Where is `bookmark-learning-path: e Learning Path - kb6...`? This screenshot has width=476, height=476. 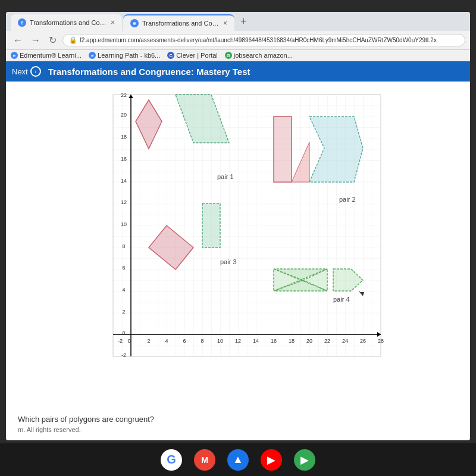
bookmark-learning-path: e Learning Path - kb6... is located at coordinates (124, 55).